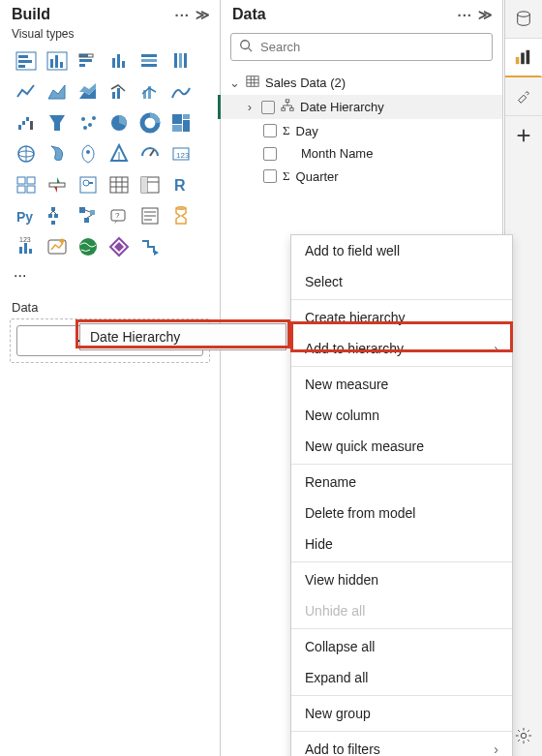 The image size is (542, 756). What do you see at coordinates (402, 282) in the screenshot?
I see `ctx-select: Select` at bounding box center [402, 282].